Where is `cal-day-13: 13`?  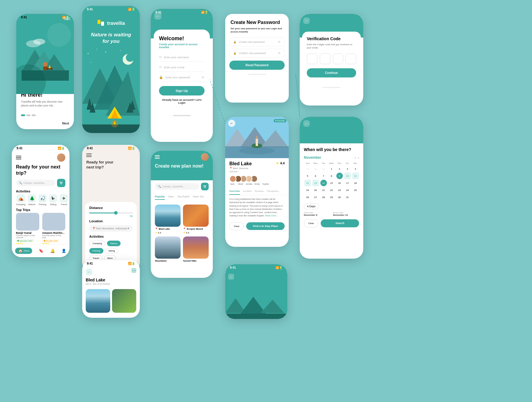 cal-day-13: 13 is located at coordinates (316, 183).